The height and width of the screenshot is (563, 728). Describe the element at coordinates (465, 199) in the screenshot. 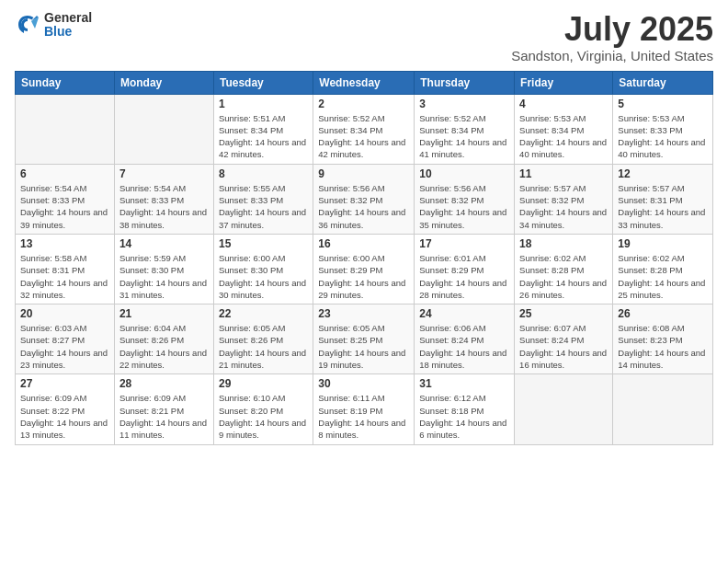

I see `calendar-day-cell: 10Sunrise: 5:56 AM Sunset: 8:32 PM Dayli…` at that location.